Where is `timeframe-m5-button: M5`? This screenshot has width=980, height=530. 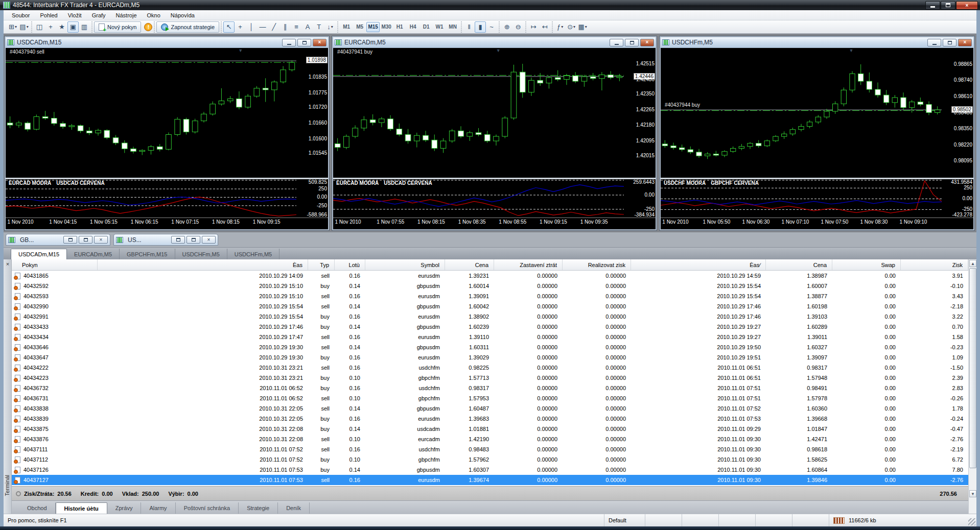 timeframe-m5-button: M5 is located at coordinates (360, 27).